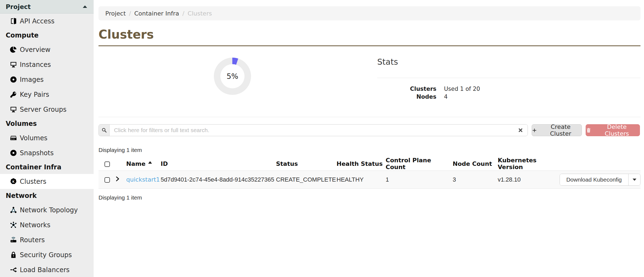 Image resolution: width=644 pixels, height=277 pixels. I want to click on hdd-icon, so click(14, 138).